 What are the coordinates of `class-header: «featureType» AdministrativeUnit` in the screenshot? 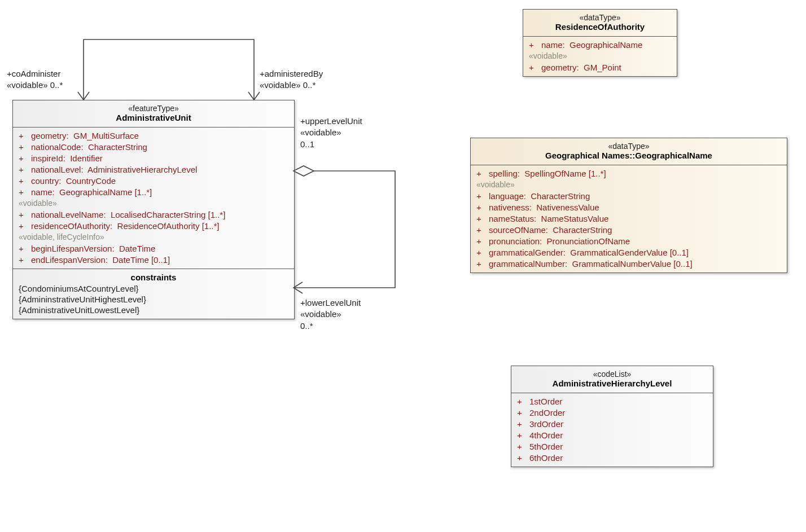 It's located at (154, 114).